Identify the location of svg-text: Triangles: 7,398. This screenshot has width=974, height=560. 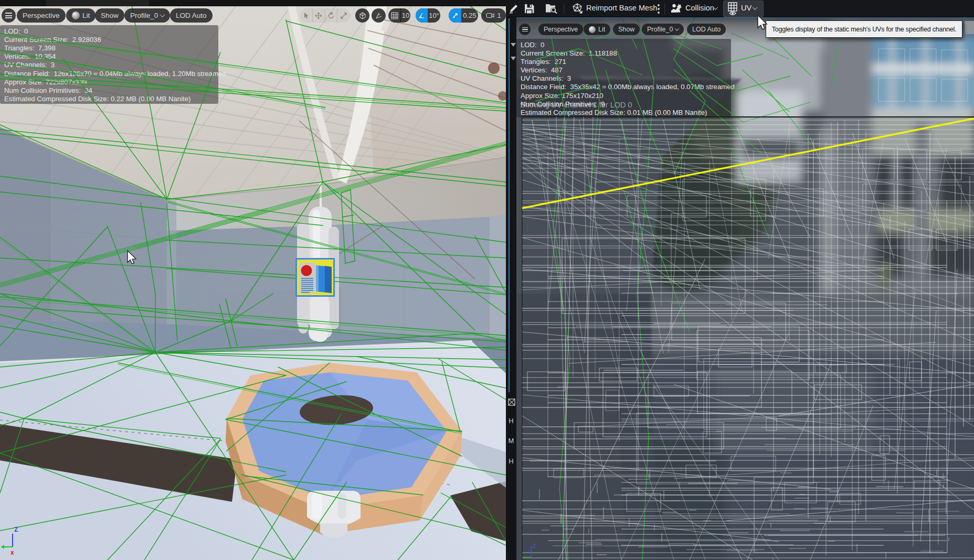
(30, 48).